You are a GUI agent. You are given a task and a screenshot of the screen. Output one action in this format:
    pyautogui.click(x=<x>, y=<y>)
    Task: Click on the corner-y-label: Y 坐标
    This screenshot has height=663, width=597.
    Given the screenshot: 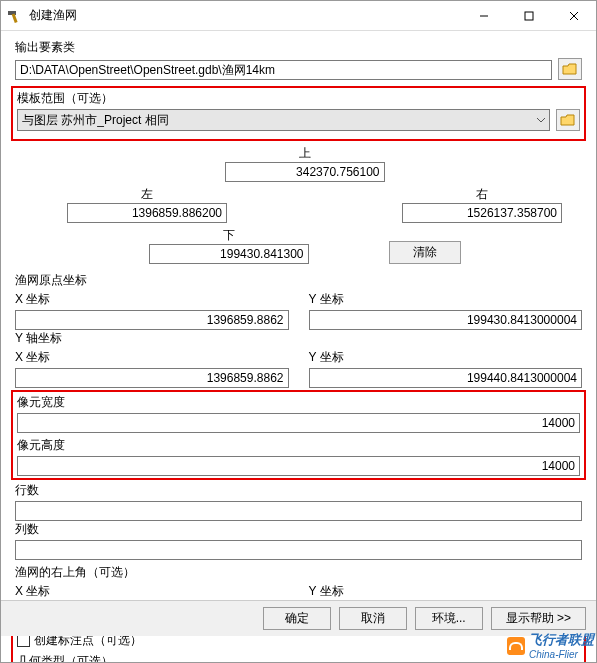 What is the action you would take?
    pyautogui.click(x=446, y=592)
    